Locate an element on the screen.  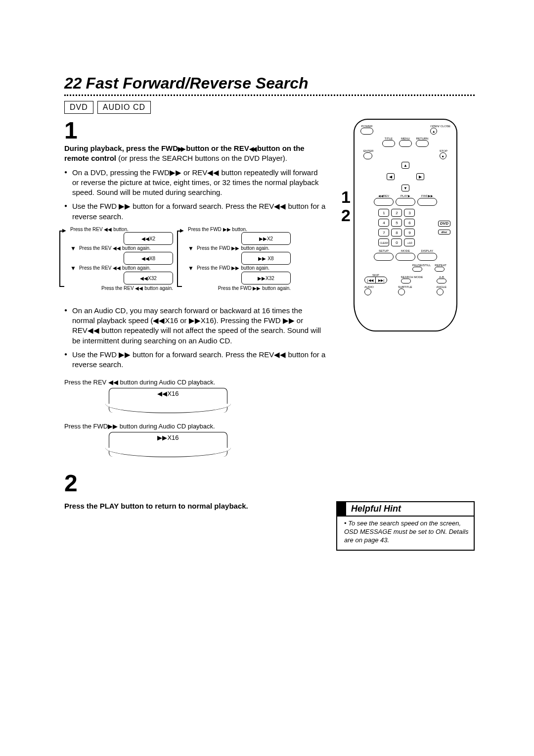
btn-stop: ■ is located at coordinates (443, 156).